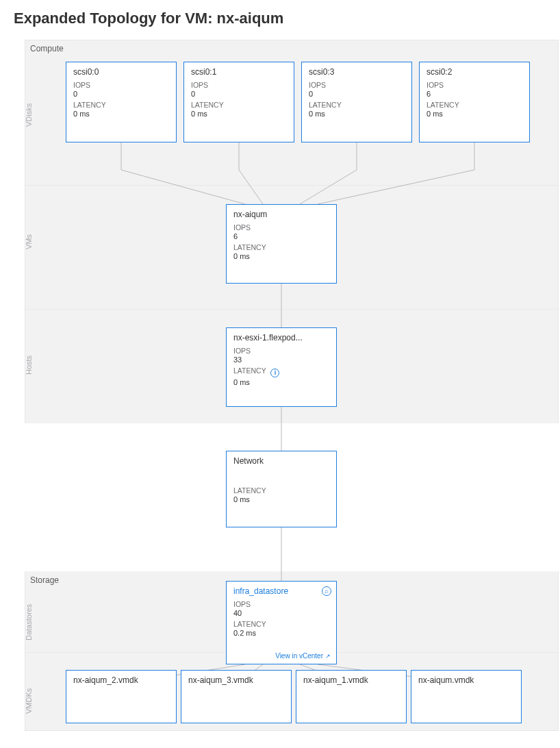 Image resolution: width=560 pixels, height=748 pixels. I want to click on node-title: nx-aiqum_3.vmdk, so click(236, 680).